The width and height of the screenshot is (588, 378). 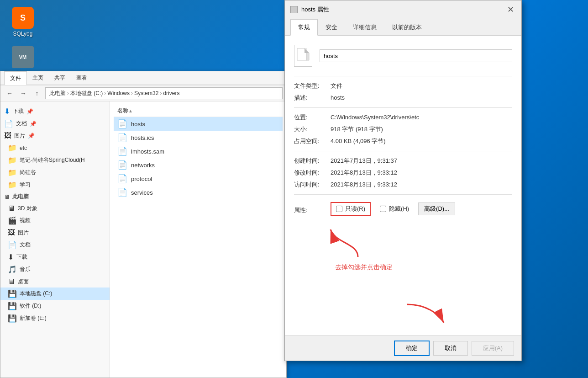 What do you see at coordinates (355, 209) in the screenshot?
I see `readonly-label: 只读(R)` at bounding box center [355, 209].